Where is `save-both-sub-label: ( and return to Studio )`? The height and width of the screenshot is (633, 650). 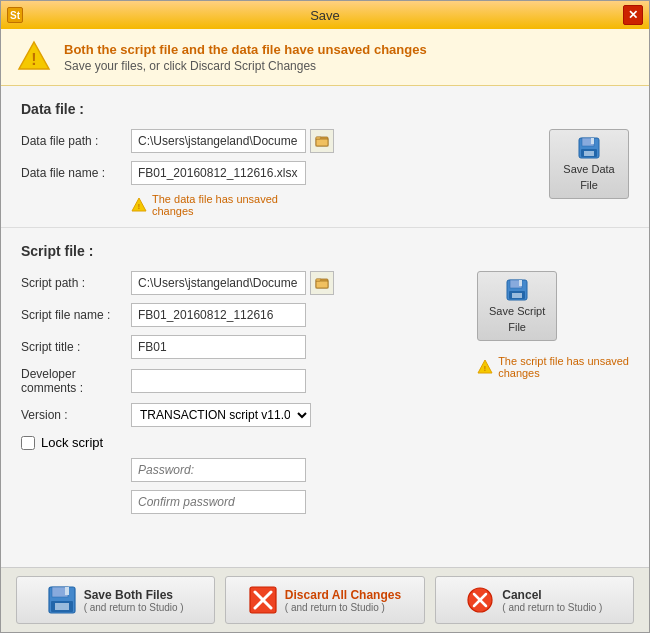 save-both-sub-label: ( and return to Studio ) is located at coordinates (134, 608).